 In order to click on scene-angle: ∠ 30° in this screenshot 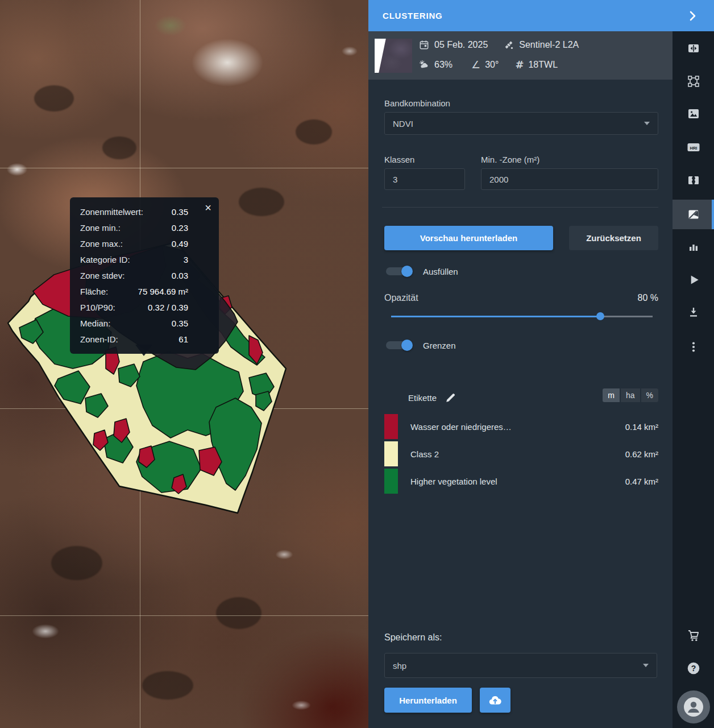, I will do `click(485, 65)`.